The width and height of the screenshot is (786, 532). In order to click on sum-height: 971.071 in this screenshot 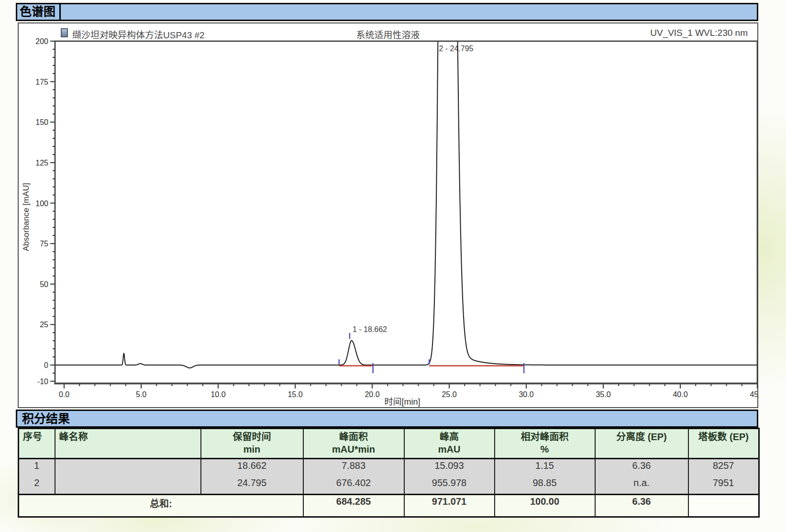, I will do `click(450, 506)`.